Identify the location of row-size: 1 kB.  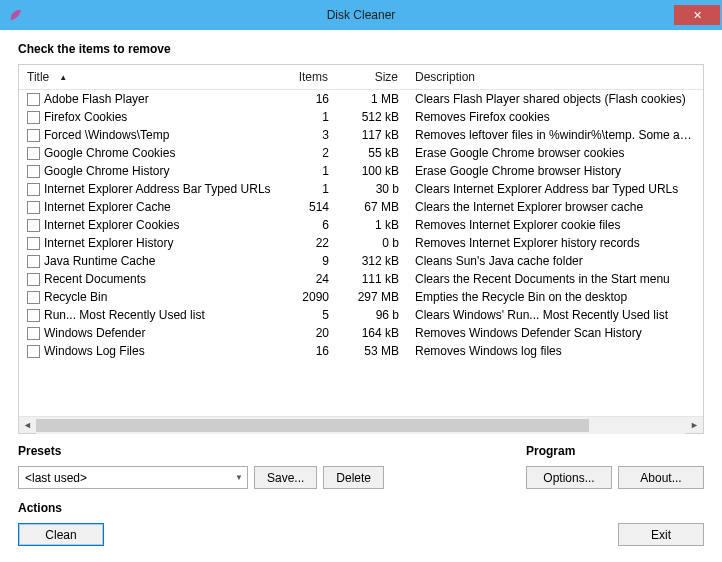
(372, 225).